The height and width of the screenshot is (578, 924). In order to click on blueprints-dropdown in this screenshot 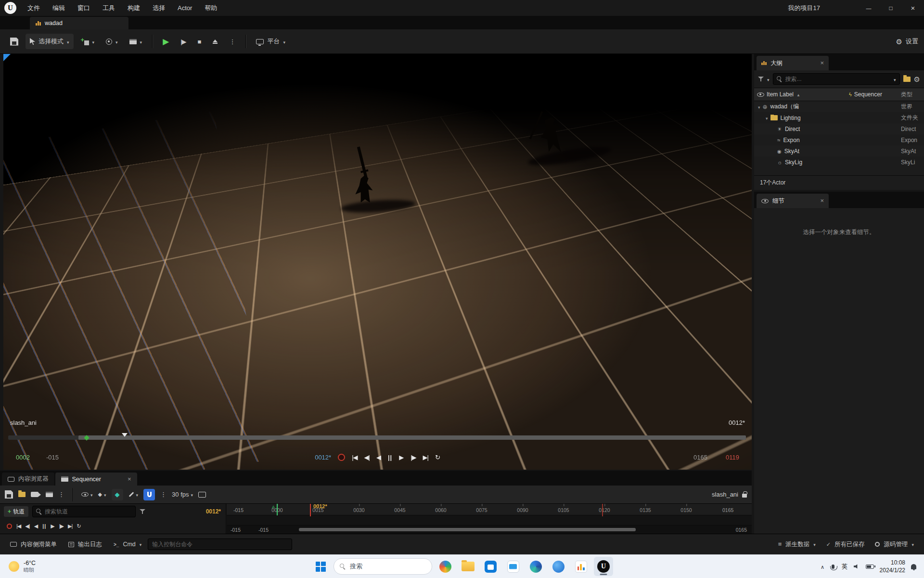, I will do `click(112, 41)`.